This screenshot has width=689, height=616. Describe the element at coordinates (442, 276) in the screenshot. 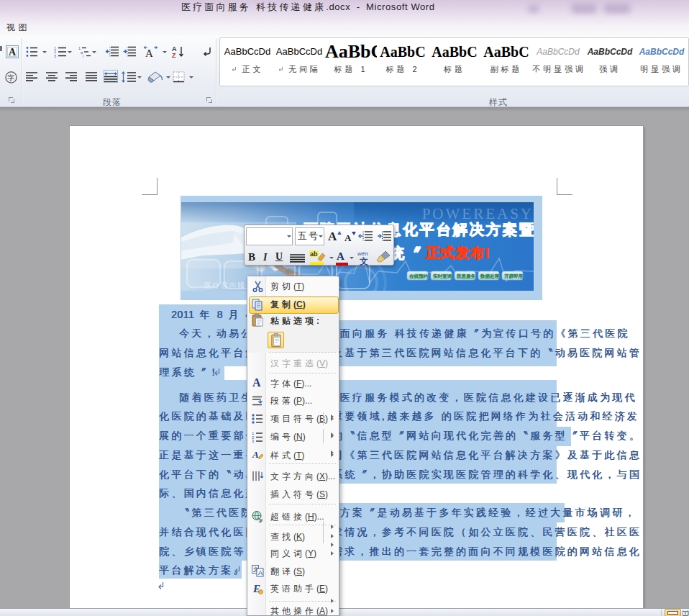

I see `svg-text: 实时查询` at that location.